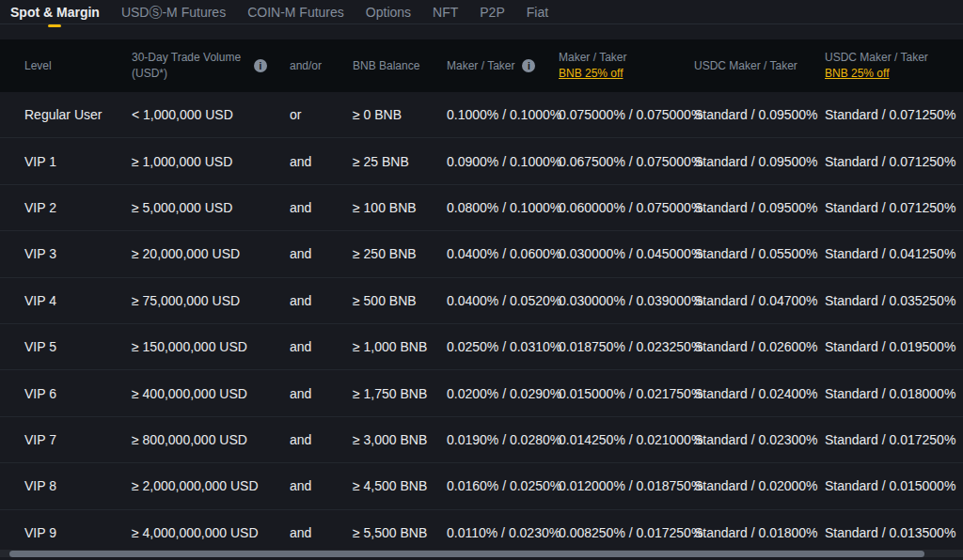  I want to click on level-cell: VIP 5, so click(78, 347).